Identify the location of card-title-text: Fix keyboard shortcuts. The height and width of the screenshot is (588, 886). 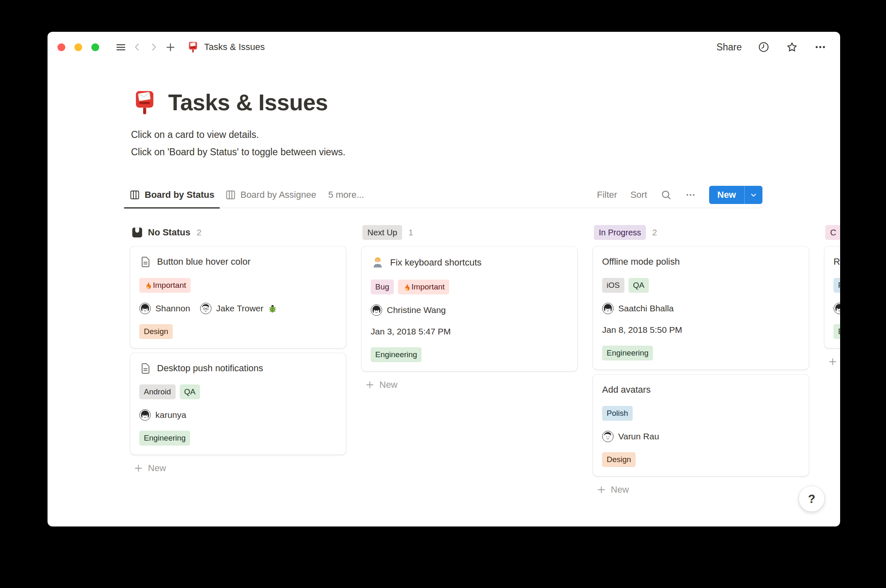
(436, 263).